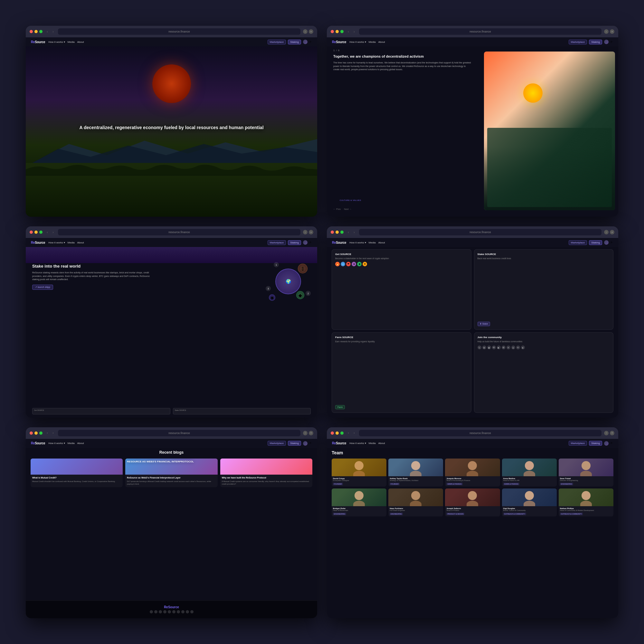 This screenshot has width=644, height=644. Describe the element at coordinates (311, 433) in the screenshot. I see `add-tab-icon-5: +` at that location.